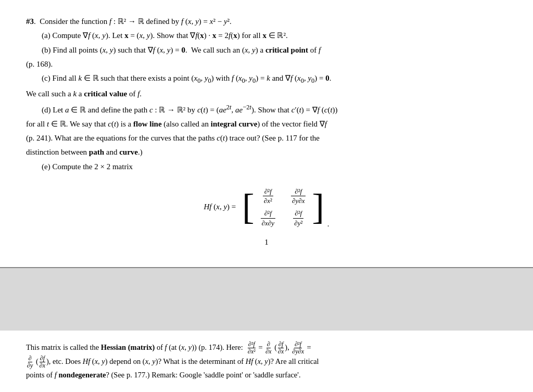  What do you see at coordinates (266, 362) in the screenshot?
I see `bottom-paragraph-2: ∂ ∂y ( ∂f ∂x ), etc. Does Hf (x, y) depe…` at bounding box center [266, 362].